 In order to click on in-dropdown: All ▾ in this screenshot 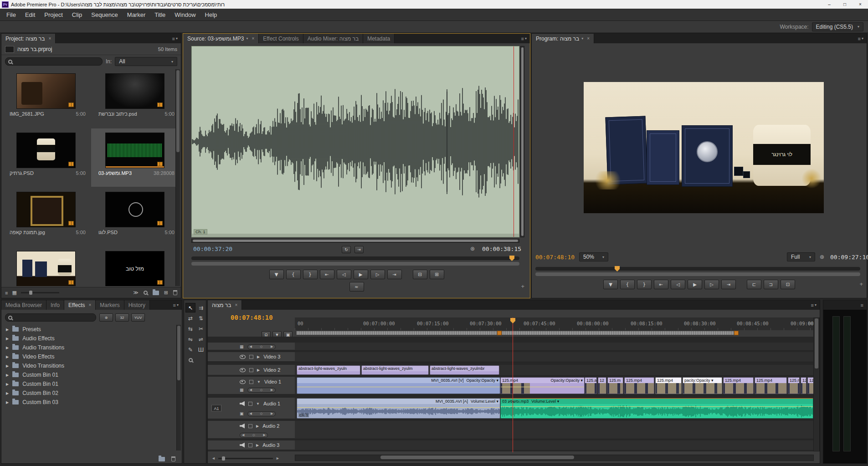, I will do `click(146, 61)`.